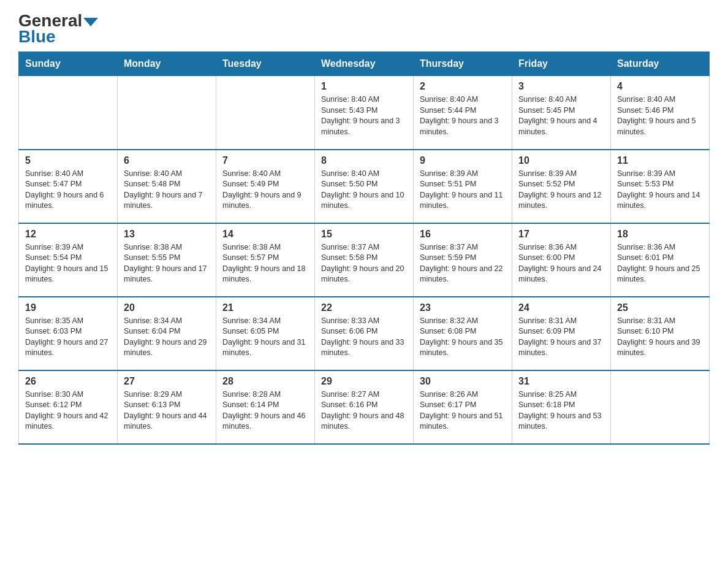 This screenshot has width=728, height=563. Describe the element at coordinates (463, 260) in the screenshot. I see `calendar-cell: 16Sunrise: 8:37 AM Sunset: 5:59 PM Dayli…` at that location.